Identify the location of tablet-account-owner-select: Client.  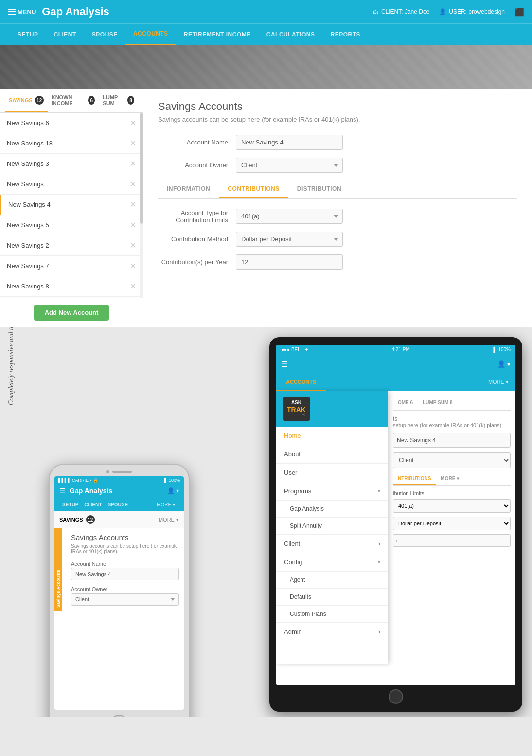
(452, 460).